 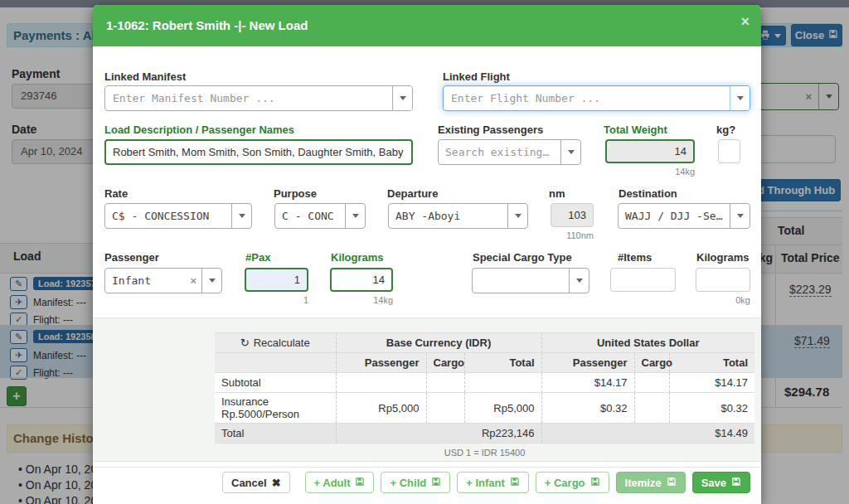 What do you see at coordinates (723, 280) in the screenshot?
I see `cargo-kilograms-input` at bounding box center [723, 280].